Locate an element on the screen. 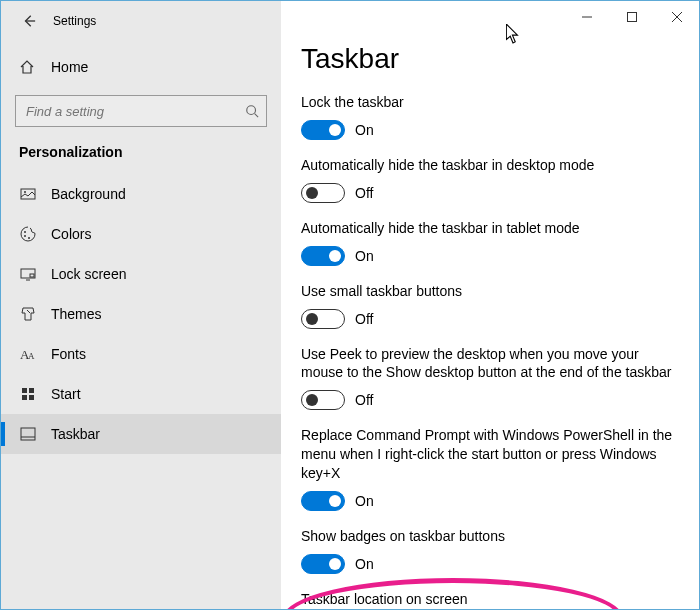 This screenshot has width=700, height=610. minimize-button is located at coordinates (586, 17).